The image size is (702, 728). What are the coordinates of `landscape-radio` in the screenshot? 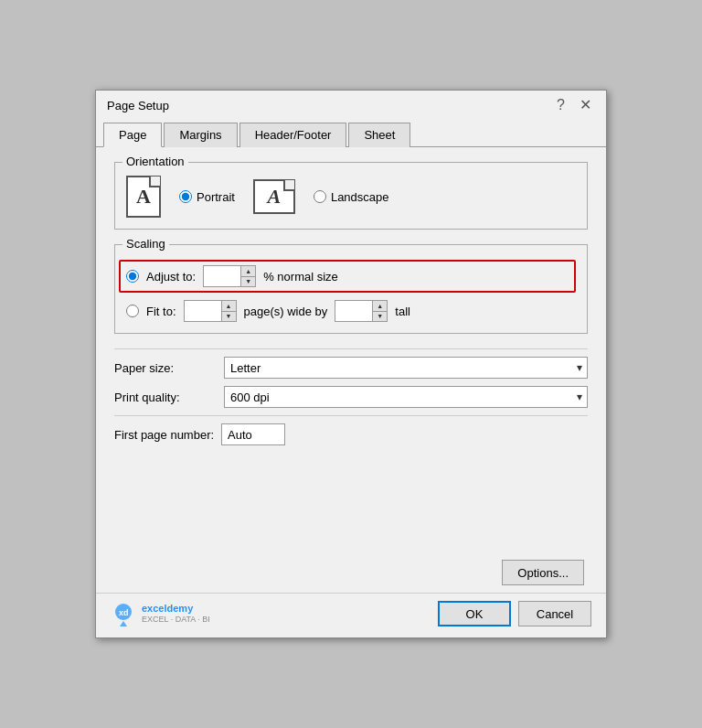 It's located at (320, 197).